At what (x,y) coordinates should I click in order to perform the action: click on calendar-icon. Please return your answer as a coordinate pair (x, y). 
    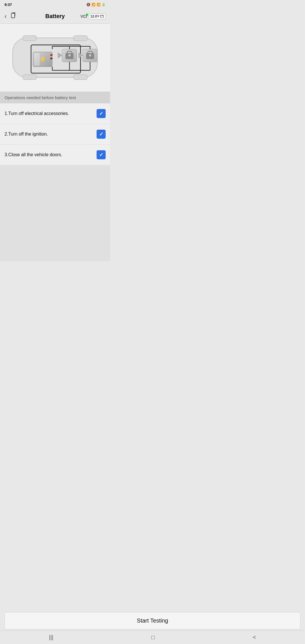
    Looking at the image, I should click on (102, 16).